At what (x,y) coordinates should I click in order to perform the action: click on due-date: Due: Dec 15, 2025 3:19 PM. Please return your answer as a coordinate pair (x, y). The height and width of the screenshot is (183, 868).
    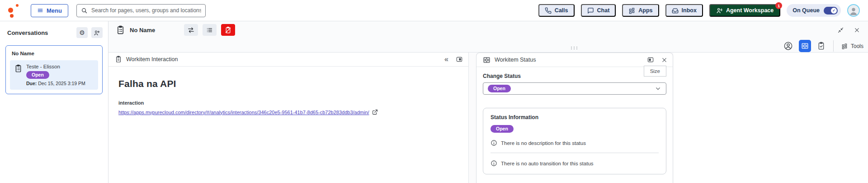
    Looking at the image, I should click on (56, 83).